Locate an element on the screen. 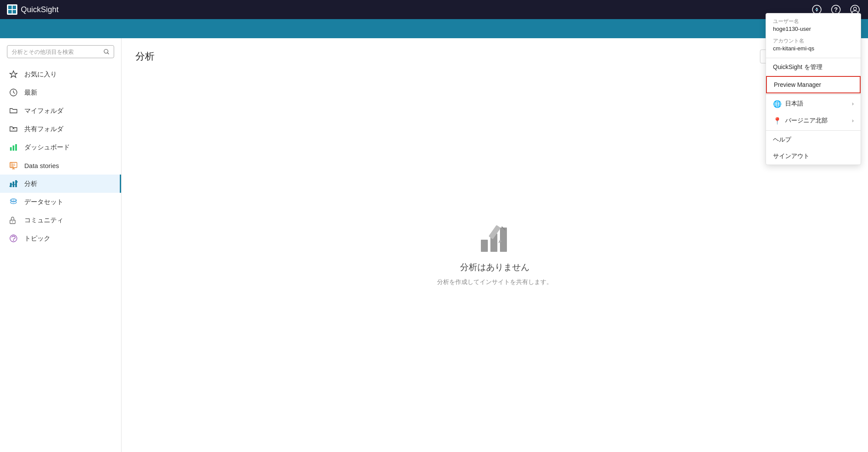  sidebar-label-recent: 最新 is located at coordinates (31, 93).